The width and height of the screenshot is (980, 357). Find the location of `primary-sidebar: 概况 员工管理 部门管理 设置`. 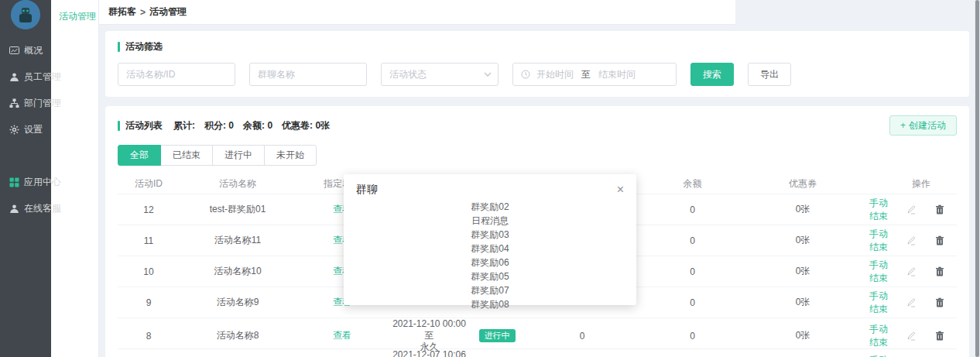

primary-sidebar: 概况 员工管理 部门管理 设置 is located at coordinates (26, 178).